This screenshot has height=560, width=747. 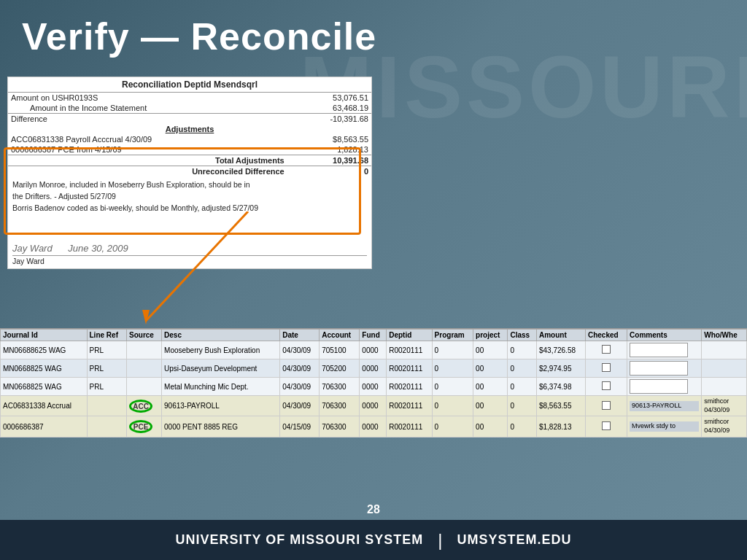 I want to click on comment-cell: Mvewrk stdy to, so click(x=664, y=427).